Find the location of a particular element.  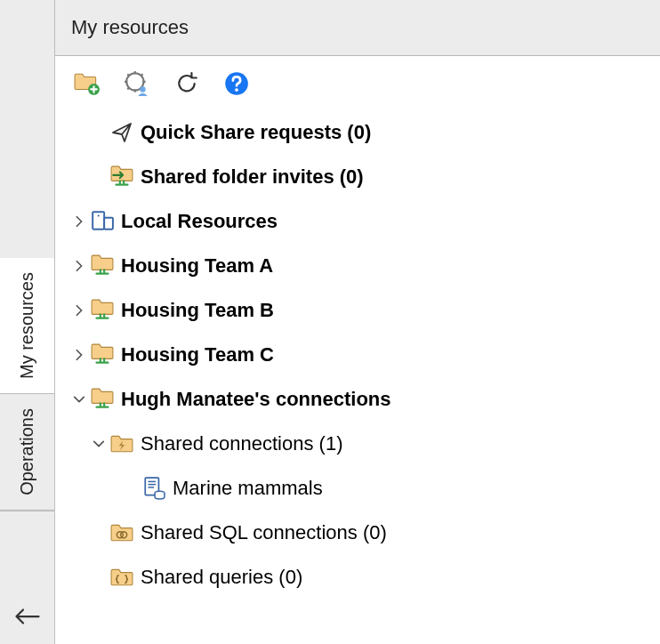

tree-item-label: Housing Team C is located at coordinates (197, 355).